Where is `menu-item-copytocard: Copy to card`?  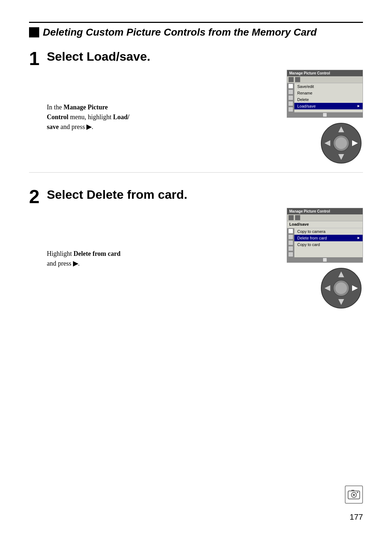 menu-item-copytocard: Copy to card is located at coordinates (328, 245).